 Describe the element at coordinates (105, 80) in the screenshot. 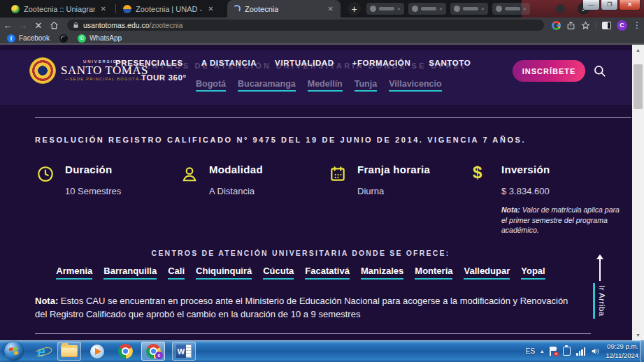

I see `logo-campus: —SEDE PRINCIPAL BOGOTÁ—` at that location.